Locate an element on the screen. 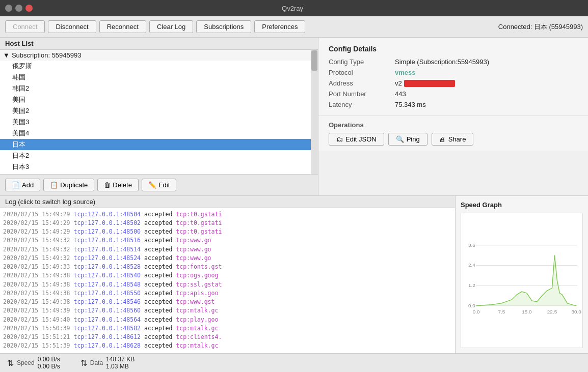 This screenshot has width=588, height=372. svg-text: 2.4 is located at coordinates (472, 265).